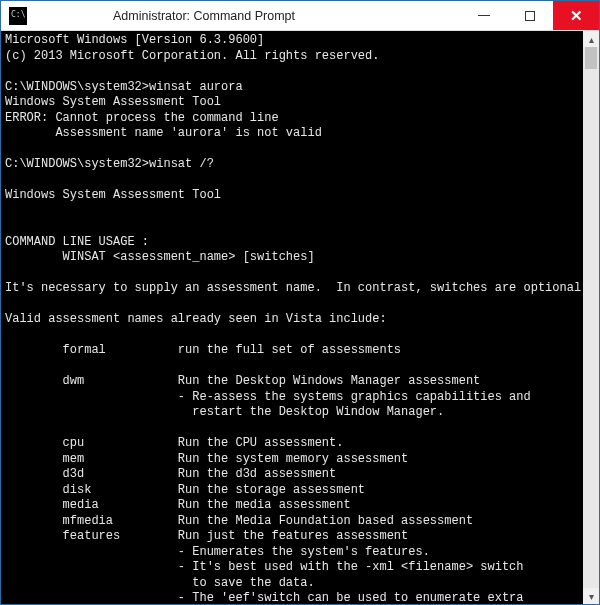 Image resolution: width=600 pixels, height=605 pixels. I want to click on close-button: ✕, so click(576, 16).